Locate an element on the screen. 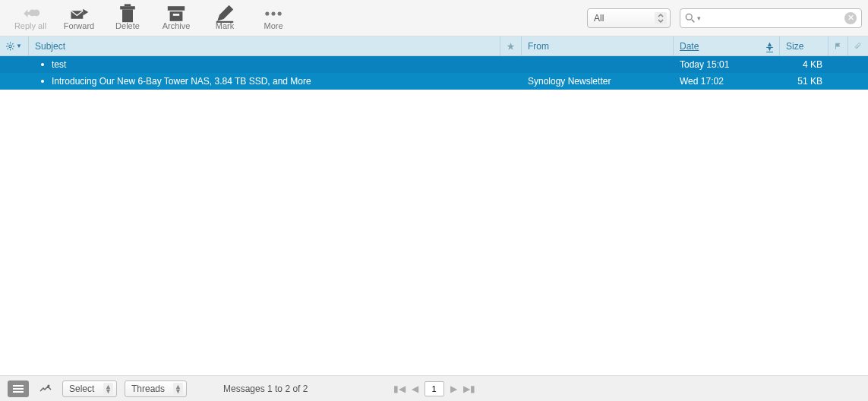 This screenshot has width=868, height=401. threads-dropdown: Threads ▲▼ is located at coordinates (156, 389).